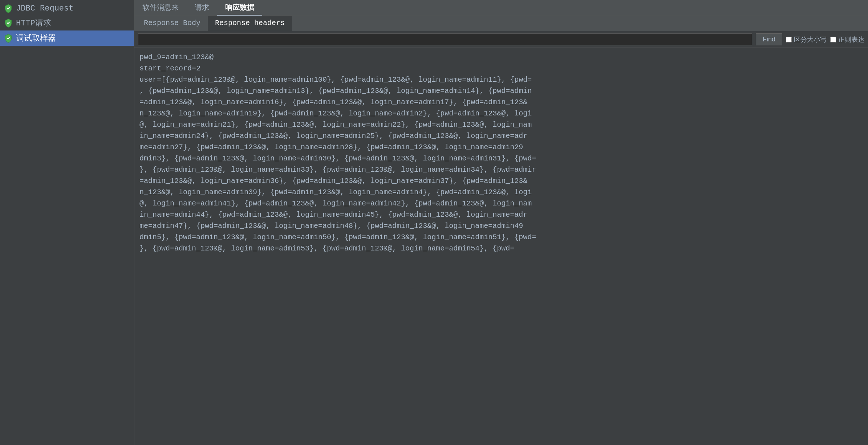 Image resolution: width=868 pixels, height=445 pixels. What do you see at coordinates (67, 8) in the screenshot?
I see `sidebar-item-jdbc: JDBC Request` at bounding box center [67, 8].